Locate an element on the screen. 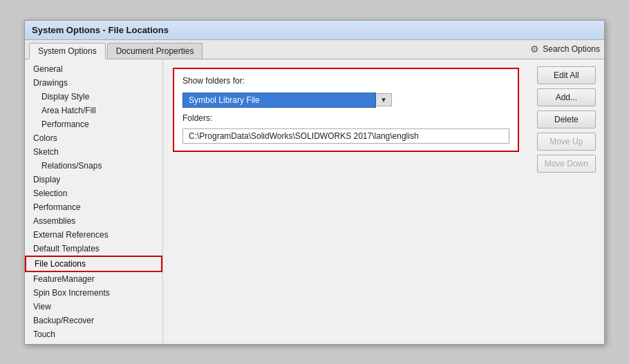  show-folders-label: Show folders for: is located at coordinates (346, 81).